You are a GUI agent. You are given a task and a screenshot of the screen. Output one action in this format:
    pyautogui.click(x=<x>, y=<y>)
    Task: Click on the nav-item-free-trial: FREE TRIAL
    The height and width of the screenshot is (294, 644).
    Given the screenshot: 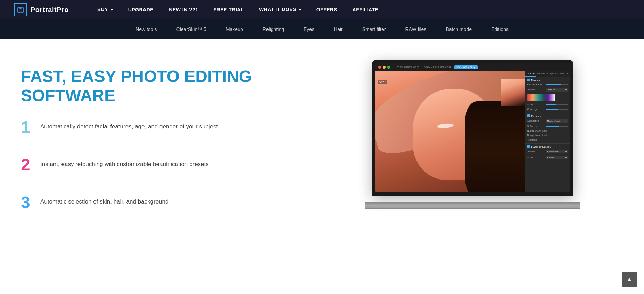 What is the action you would take?
    pyautogui.click(x=229, y=10)
    